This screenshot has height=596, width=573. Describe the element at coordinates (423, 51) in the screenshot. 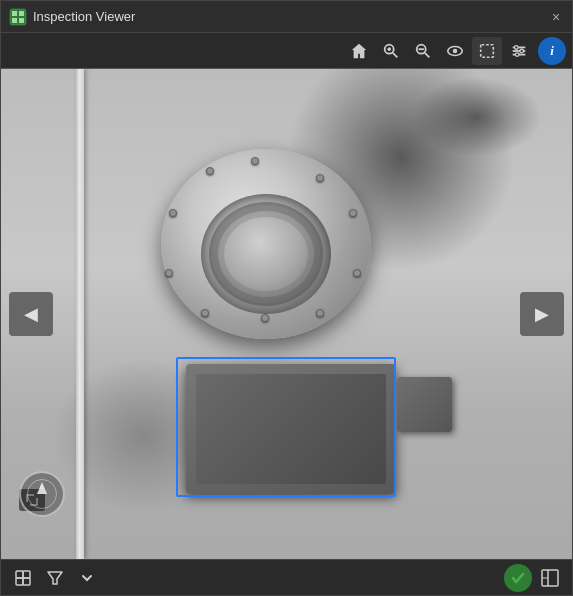

I see `zoom-out-icon` at that location.